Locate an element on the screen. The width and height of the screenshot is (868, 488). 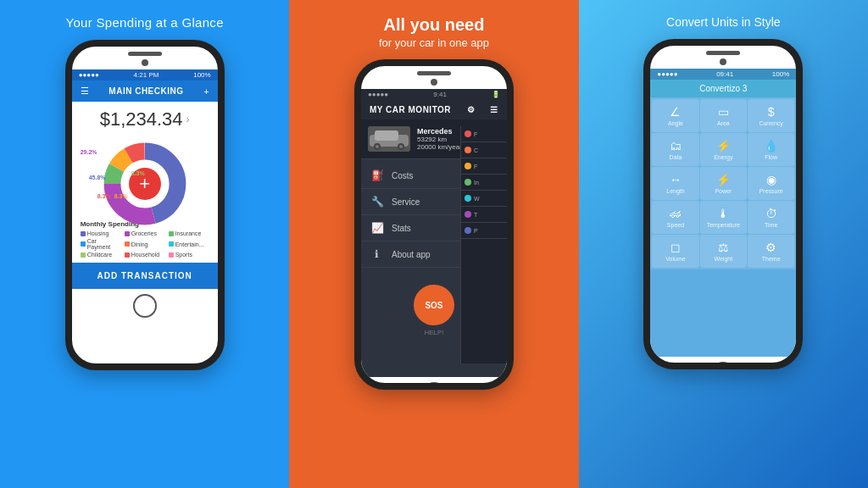
gear-icon: ⚙ is located at coordinates (471, 110).